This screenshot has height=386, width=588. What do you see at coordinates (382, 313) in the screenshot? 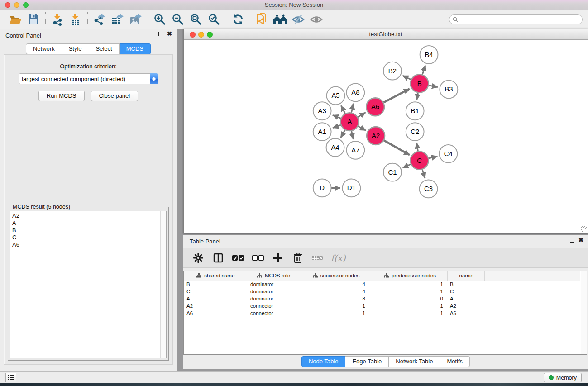
I see `table-row: A6connector11A6` at bounding box center [382, 313].